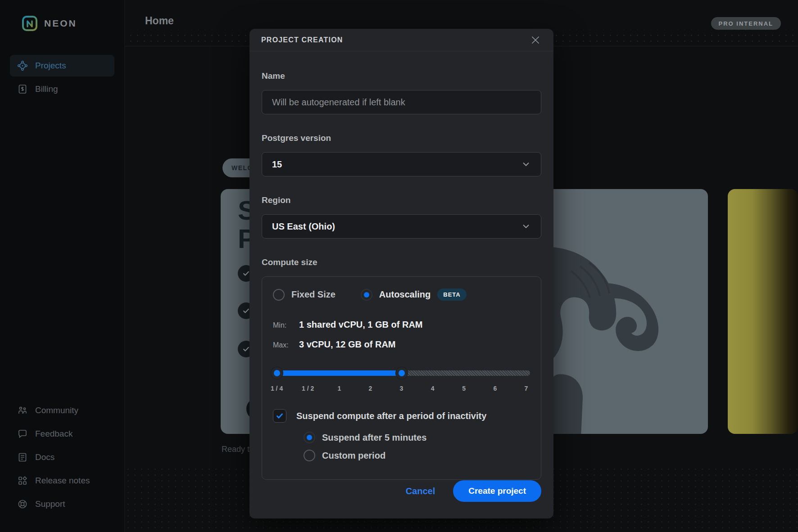 This screenshot has height=532, width=798. I want to click on community-icon, so click(23, 410).